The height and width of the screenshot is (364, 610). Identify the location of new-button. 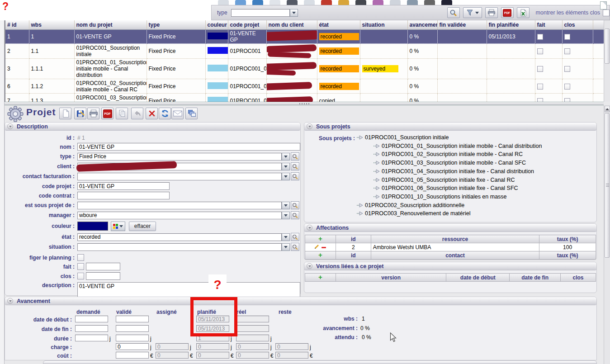
(65, 113).